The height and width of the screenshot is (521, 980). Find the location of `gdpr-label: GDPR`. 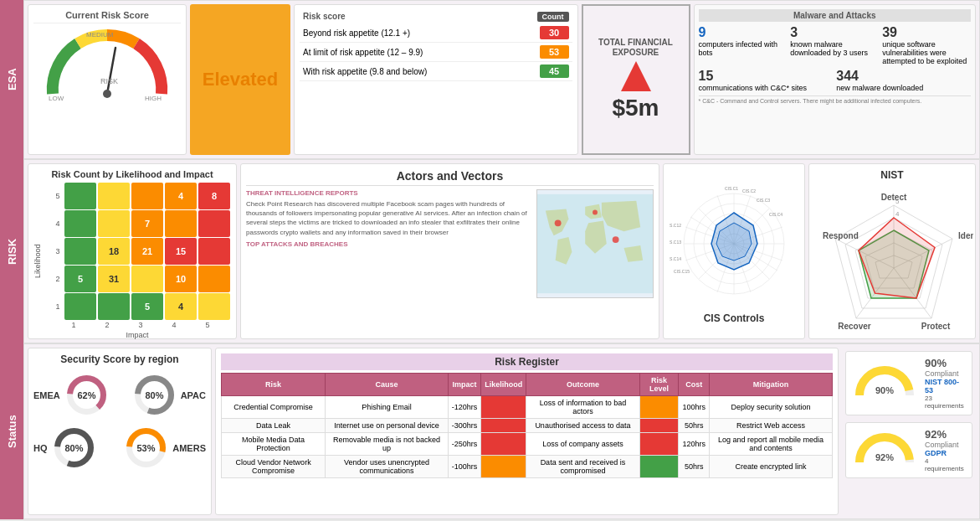

gdpr-label: GDPR is located at coordinates (946, 453).